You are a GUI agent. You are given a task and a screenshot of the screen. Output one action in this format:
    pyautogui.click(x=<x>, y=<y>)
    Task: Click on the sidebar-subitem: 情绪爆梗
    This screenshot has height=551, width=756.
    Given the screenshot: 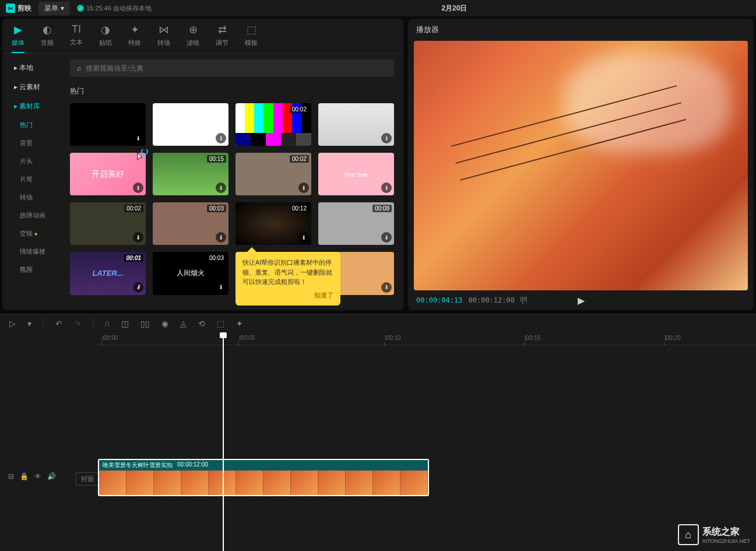 What is the action you would take?
    pyautogui.click(x=31, y=252)
    